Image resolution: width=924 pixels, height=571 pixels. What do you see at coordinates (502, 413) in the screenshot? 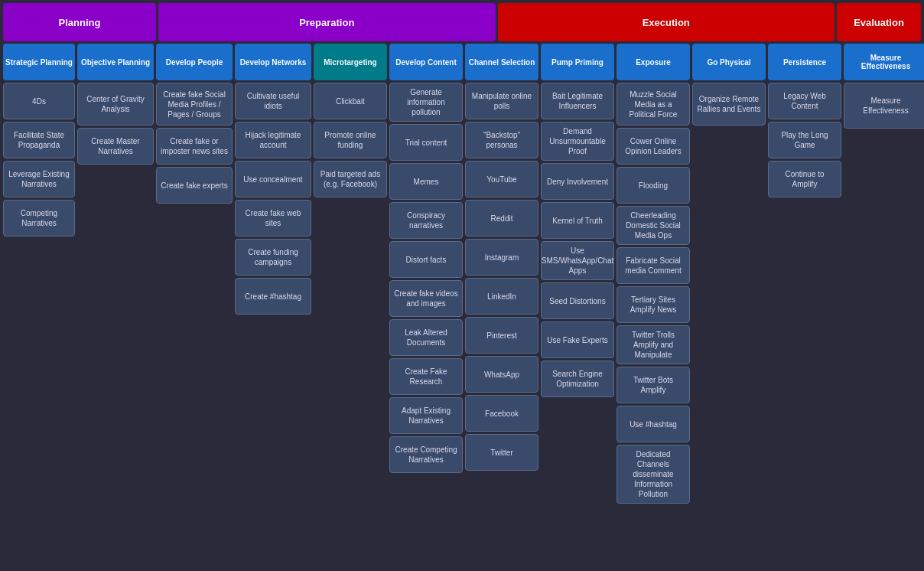
I see `card-facebook: Facebook` at bounding box center [502, 413].